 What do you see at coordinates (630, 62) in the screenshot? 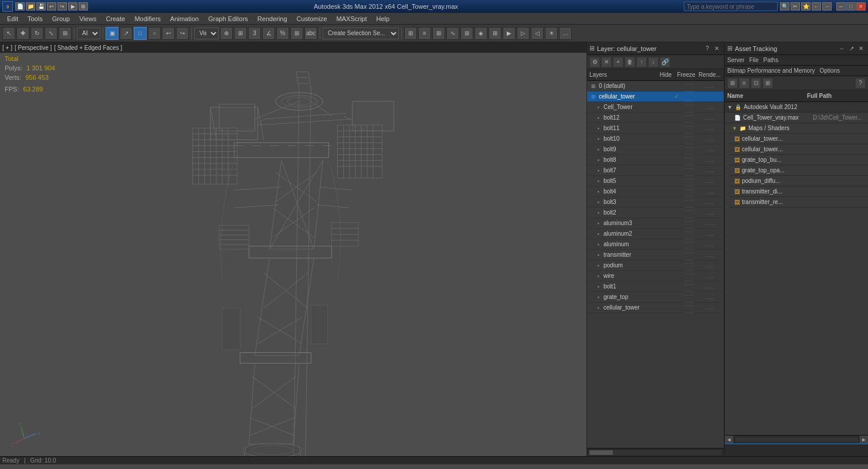
I see `layer-delete-icon: 🗑` at bounding box center [630, 62].